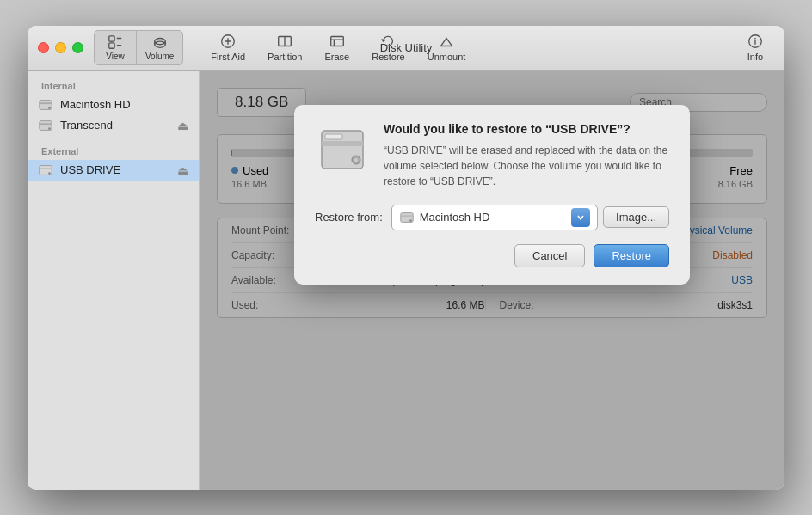 The width and height of the screenshot is (812, 515). I want to click on volume-button: Volume, so click(159, 48).